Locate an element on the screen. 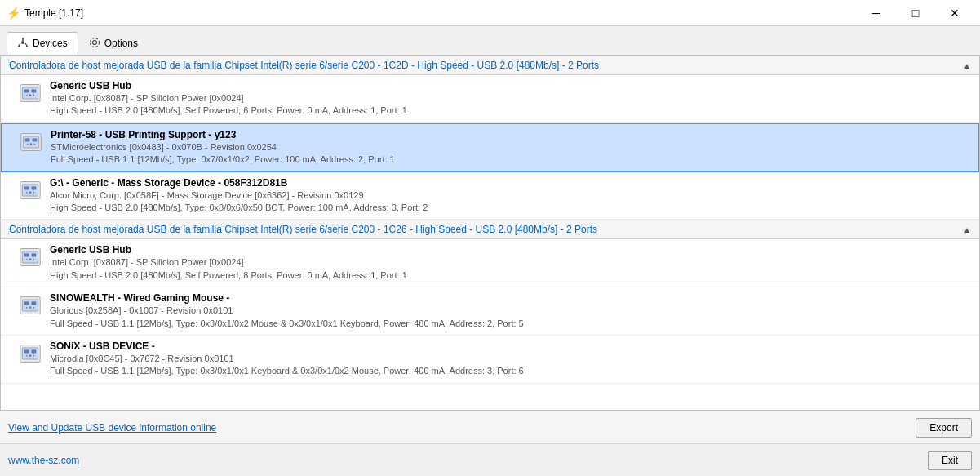 Image resolution: width=980 pixels, height=476 pixels. group-header-2: Controladora de host mejorada USB de la … is located at coordinates (490, 229).